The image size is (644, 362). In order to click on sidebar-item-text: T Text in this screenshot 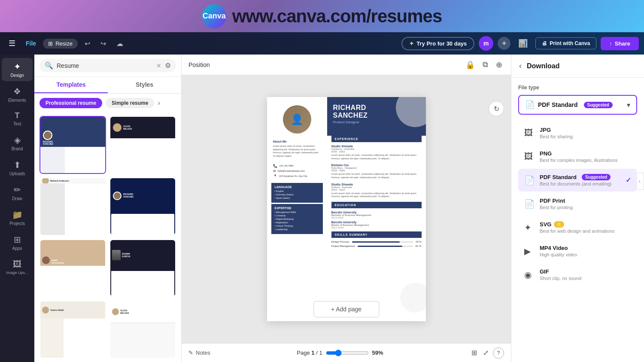, I will do `click(17, 119)`.